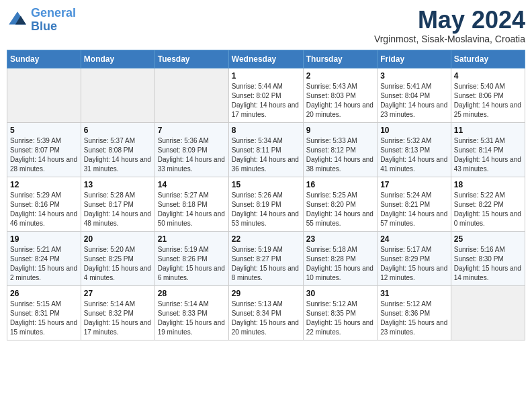  I want to click on day-number: 9, so click(340, 130).